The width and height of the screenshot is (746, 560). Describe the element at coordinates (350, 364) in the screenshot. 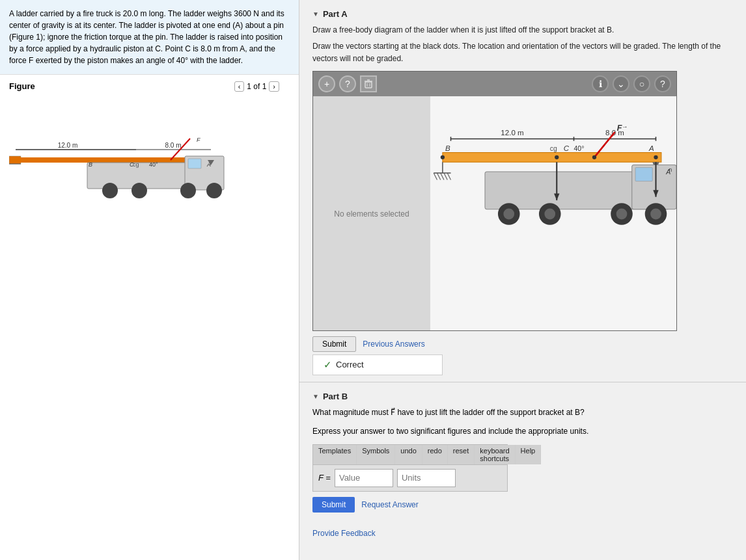

I see `correct-label: Correct` at that location.